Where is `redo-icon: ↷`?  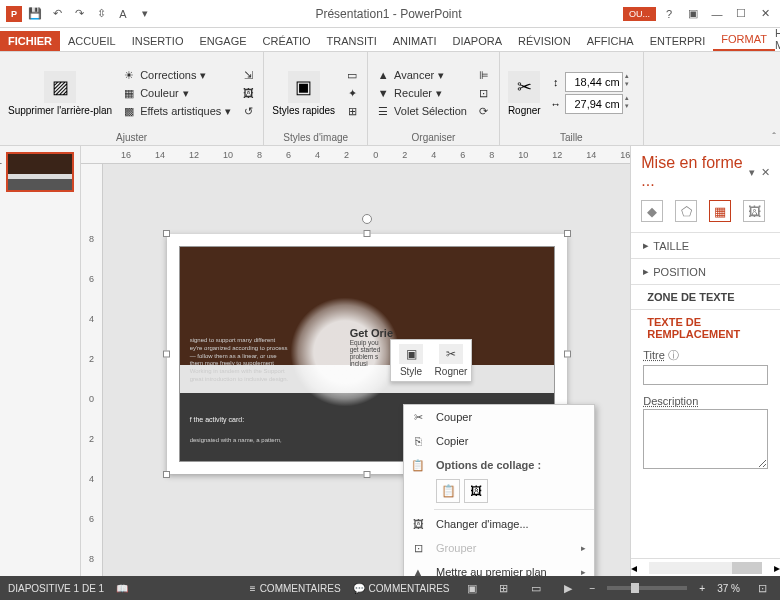 redo-icon: ↷ is located at coordinates (79, 14).